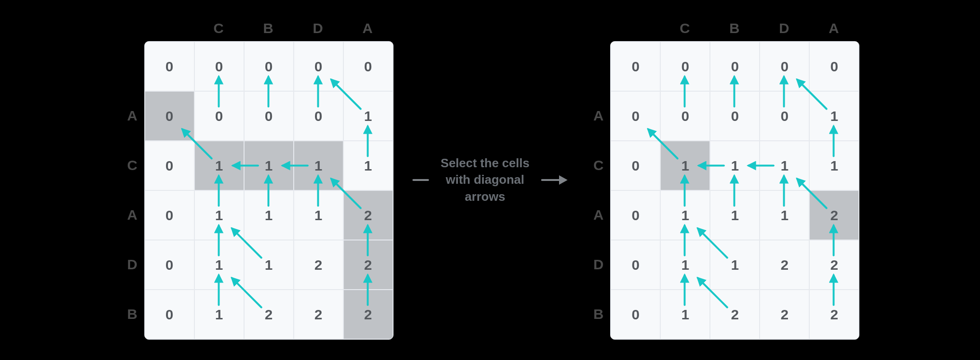 The image size is (980, 360). Describe the element at coordinates (485, 163) in the screenshot. I see `middle-line1: Select the cells` at that location.